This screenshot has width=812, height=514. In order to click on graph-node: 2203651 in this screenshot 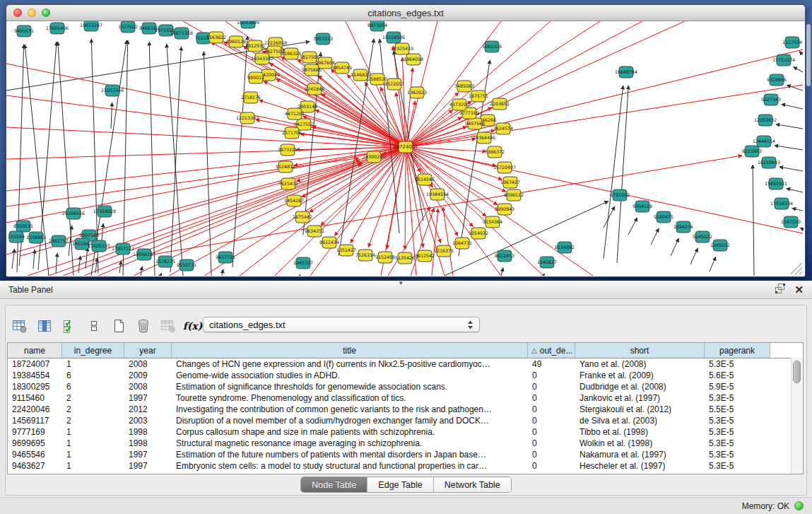, I will do `click(500, 104)`.